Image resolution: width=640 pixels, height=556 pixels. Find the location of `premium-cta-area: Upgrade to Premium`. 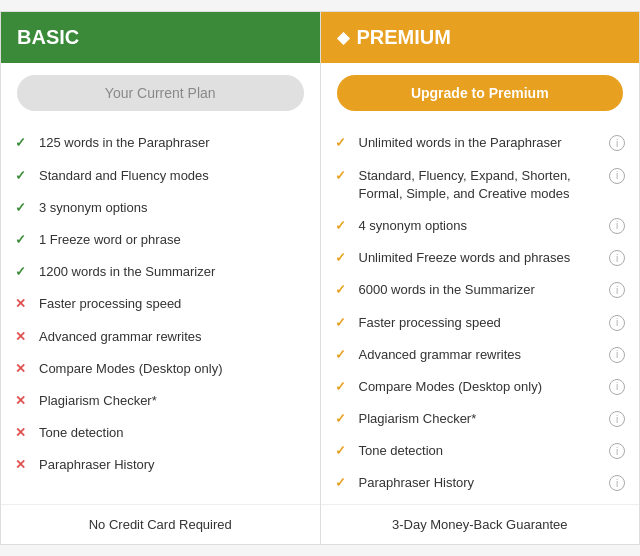

premium-cta-area: Upgrade to Premium is located at coordinates (480, 93).